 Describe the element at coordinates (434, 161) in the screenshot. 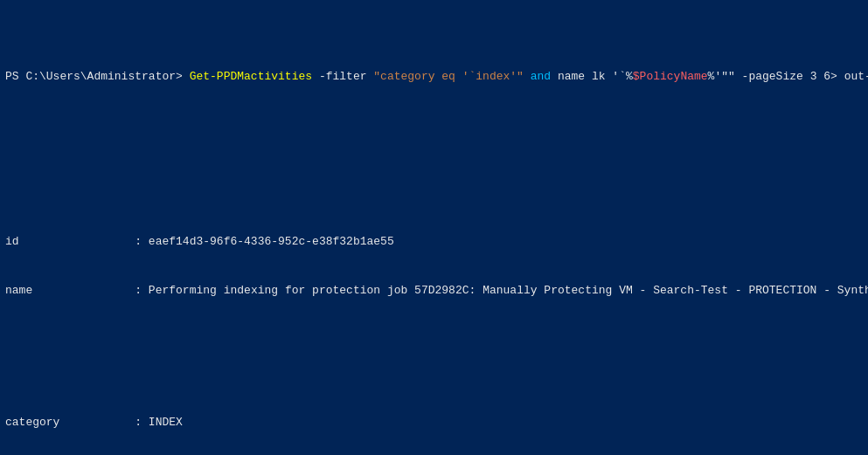

I see `blank-line` at that location.